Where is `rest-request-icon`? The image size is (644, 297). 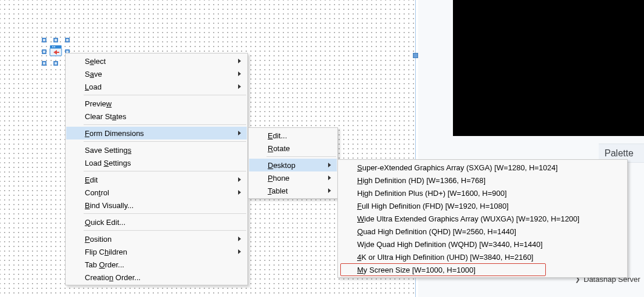
rest-request-icon is located at coordinates (56, 51).